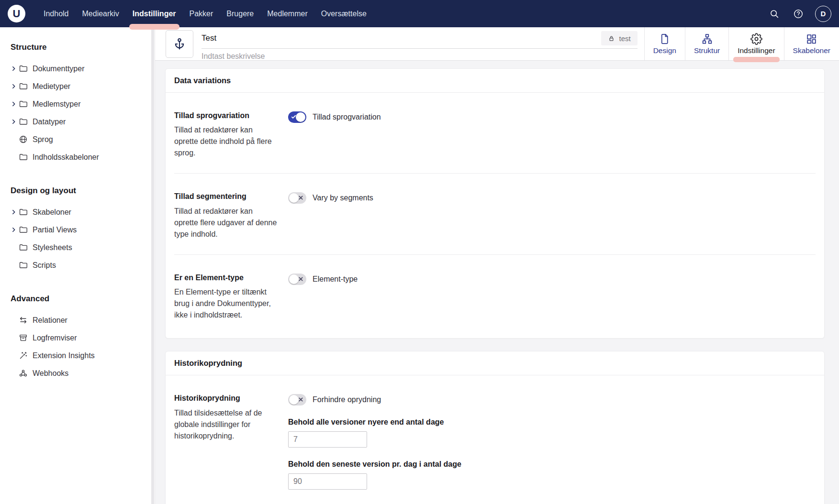  Describe the element at coordinates (82, 157) in the screenshot. I see `tree-item-indholdsskabeloner: Indholdsskabeloner` at that location.